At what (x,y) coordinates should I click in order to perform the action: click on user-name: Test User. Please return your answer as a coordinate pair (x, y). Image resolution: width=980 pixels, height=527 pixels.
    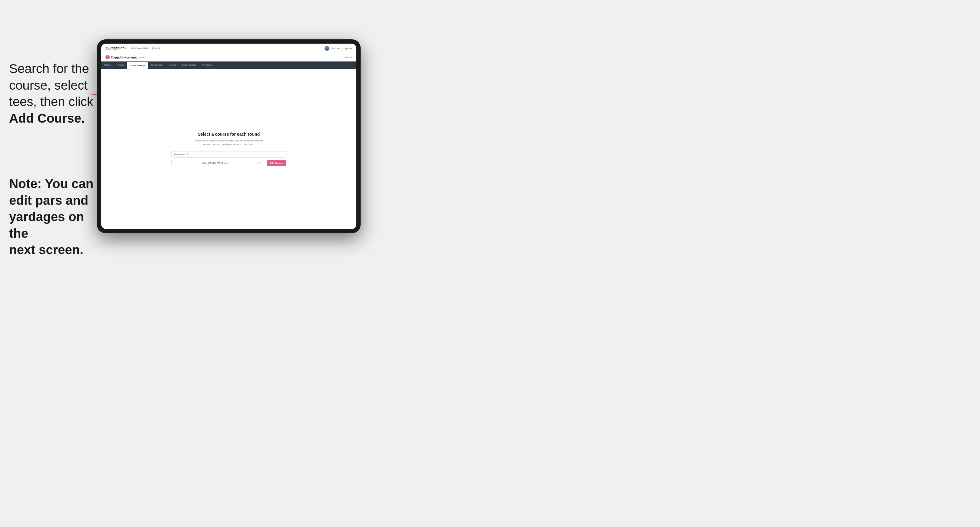
    Looking at the image, I should click on (336, 48).